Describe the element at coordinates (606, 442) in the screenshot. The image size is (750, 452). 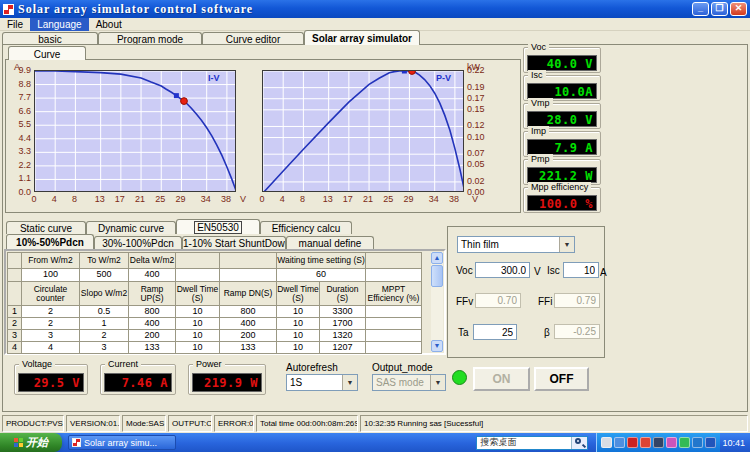
I see `tray-keyboard-icon` at that location.